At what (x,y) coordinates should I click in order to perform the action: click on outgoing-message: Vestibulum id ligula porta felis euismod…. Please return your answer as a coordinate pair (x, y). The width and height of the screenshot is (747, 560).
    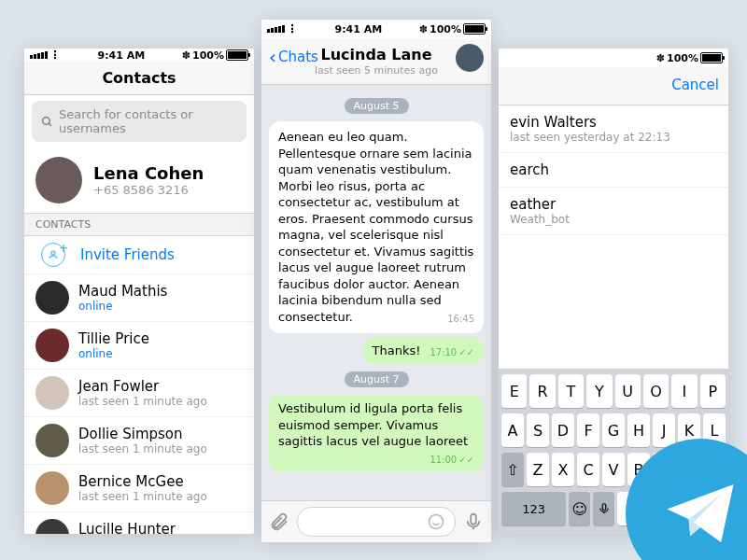
    Looking at the image, I should click on (376, 433).